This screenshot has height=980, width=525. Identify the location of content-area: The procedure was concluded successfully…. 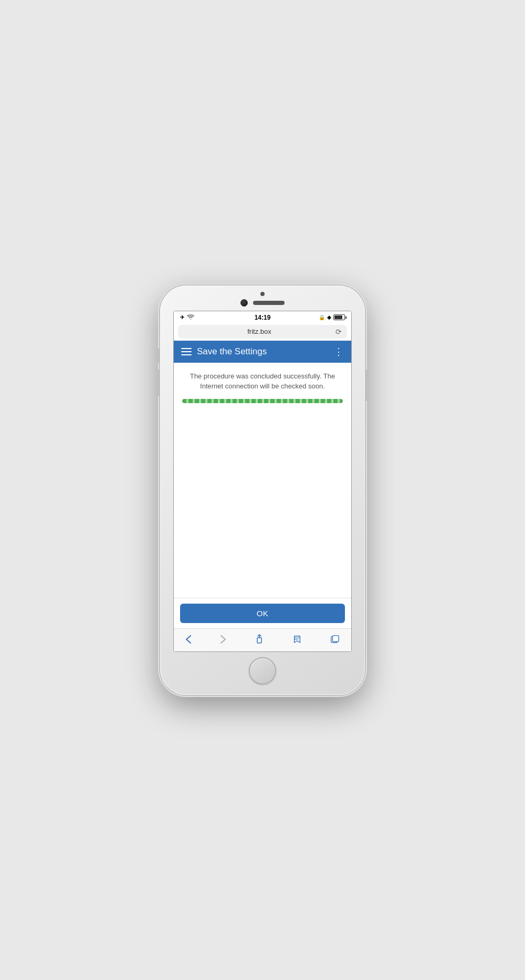
(262, 480).